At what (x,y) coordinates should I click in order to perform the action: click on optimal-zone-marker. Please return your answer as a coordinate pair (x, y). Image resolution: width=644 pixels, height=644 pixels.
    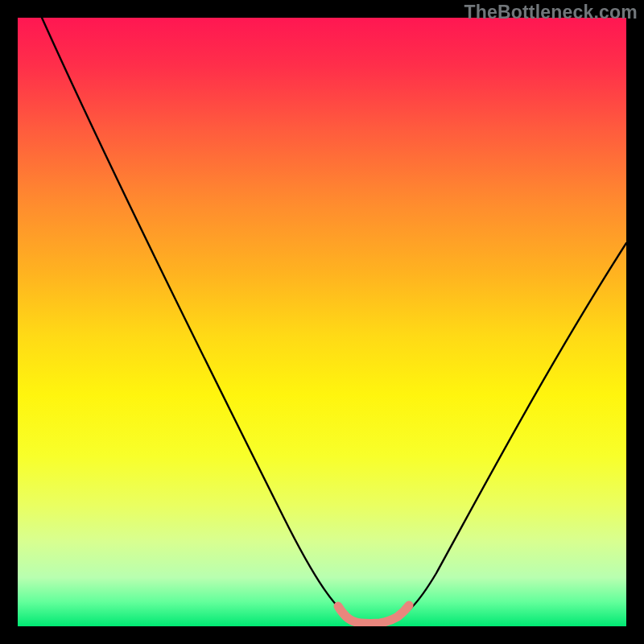
    Looking at the image, I should click on (374, 615).